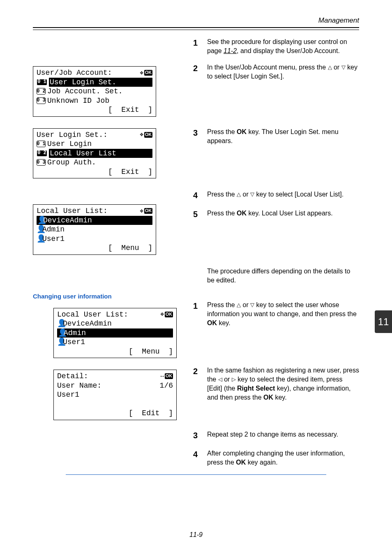 The height and width of the screenshot is (555, 392). Describe the element at coordinates (276, 276) in the screenshot. I see `note-block: The procedure differs depending on the d…` at that location.